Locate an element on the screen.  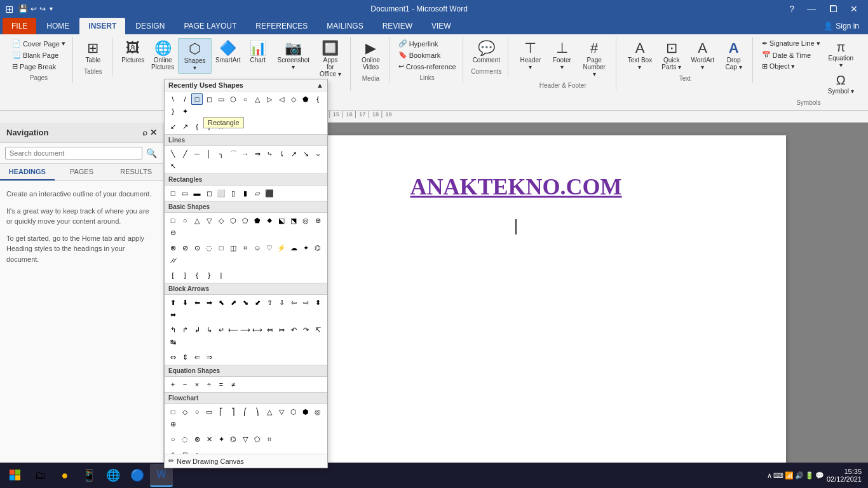
shape-flow: ⌗ is located at coordinates (269, 439).